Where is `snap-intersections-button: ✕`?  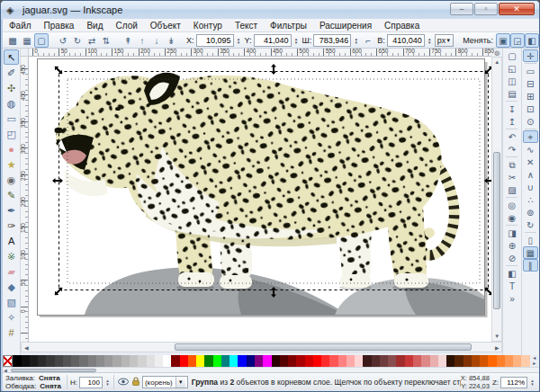
snap-intersections-button: ✕ is located at coordinates (531, 162).